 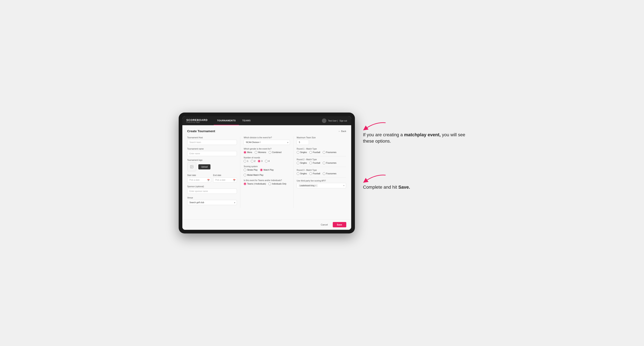 I want to click on gender-group: Which gender is the event for? Mens Wome…, so click(x=267, y=151).